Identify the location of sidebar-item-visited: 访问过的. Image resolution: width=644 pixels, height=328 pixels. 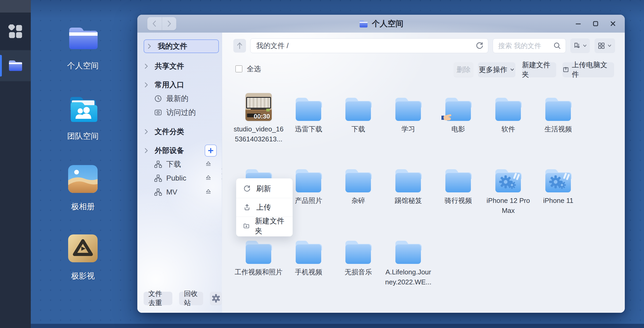
(186, 112).